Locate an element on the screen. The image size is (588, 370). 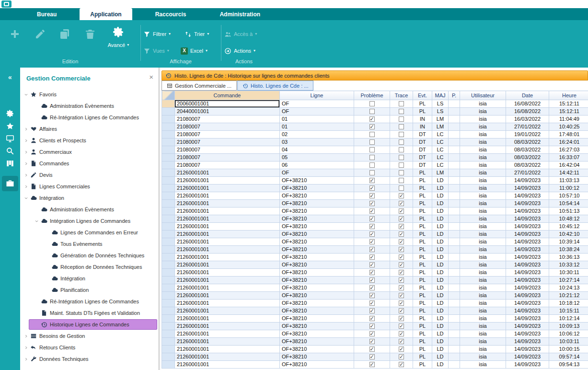
column-header-commande: Commande is located at coordinates (227, 96).